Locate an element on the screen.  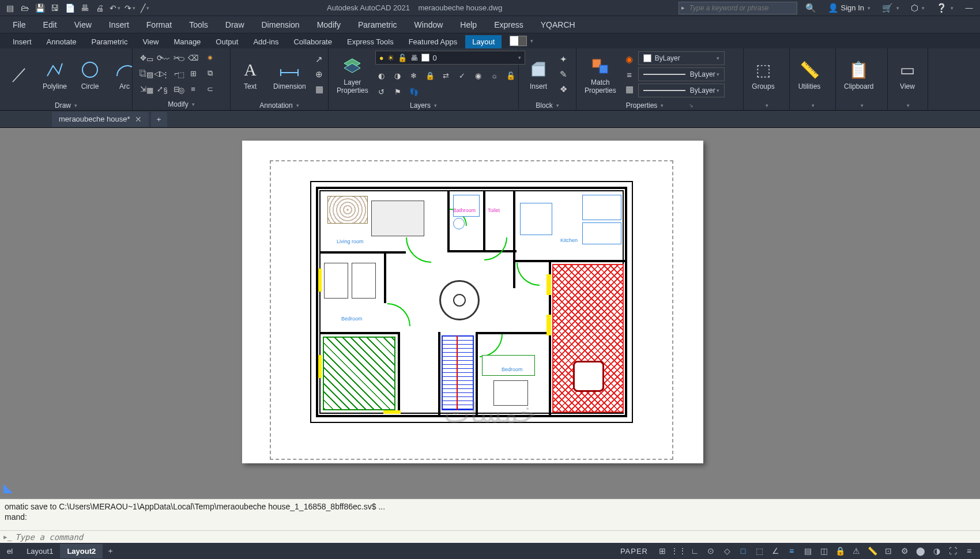
menu-yqarch: YQARCH is located at coordinates (558, 25).